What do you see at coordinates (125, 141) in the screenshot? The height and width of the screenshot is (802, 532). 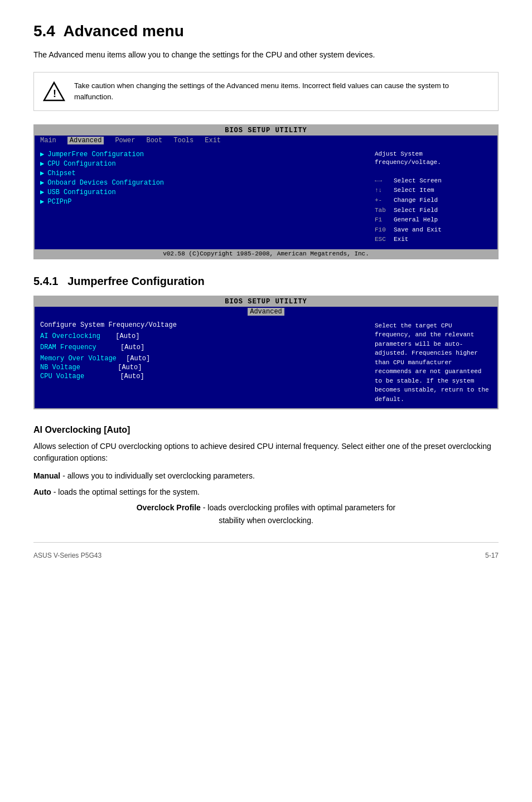 I see `bios-menu-power: Power` at bounding box center [125, 141].